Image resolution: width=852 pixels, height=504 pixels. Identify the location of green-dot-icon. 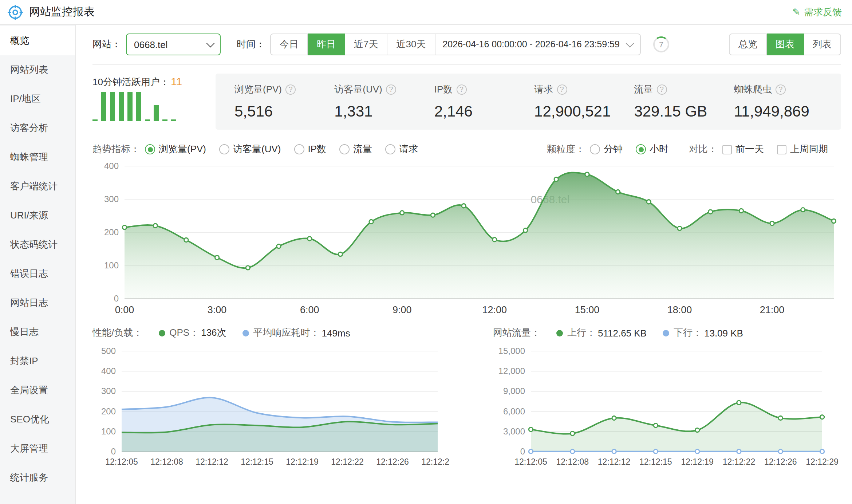
(560, 333).